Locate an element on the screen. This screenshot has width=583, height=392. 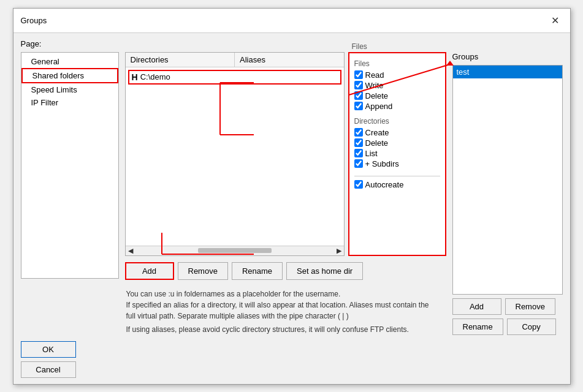
check-subdirs-label: + Subdirs is located at coordinates (383, 164).